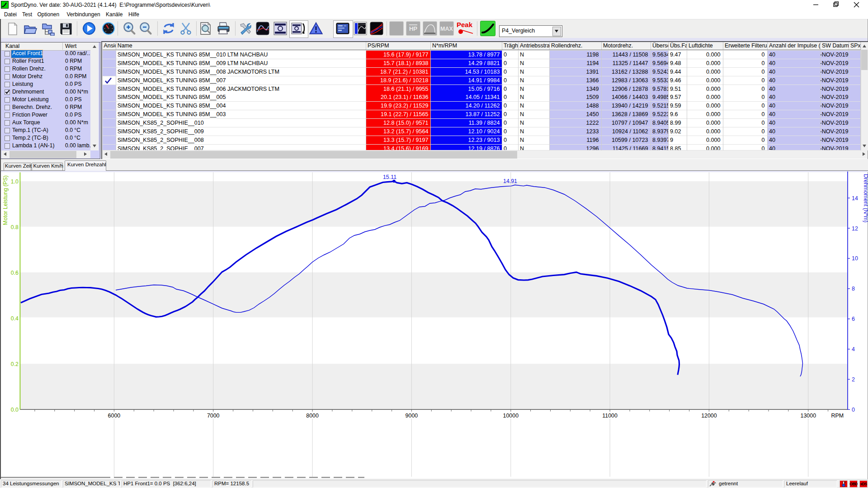  What do you see at coordinates (213, 416) in the screenshot?
I see `svg-text: 7000` at bounding box center [213, 416].